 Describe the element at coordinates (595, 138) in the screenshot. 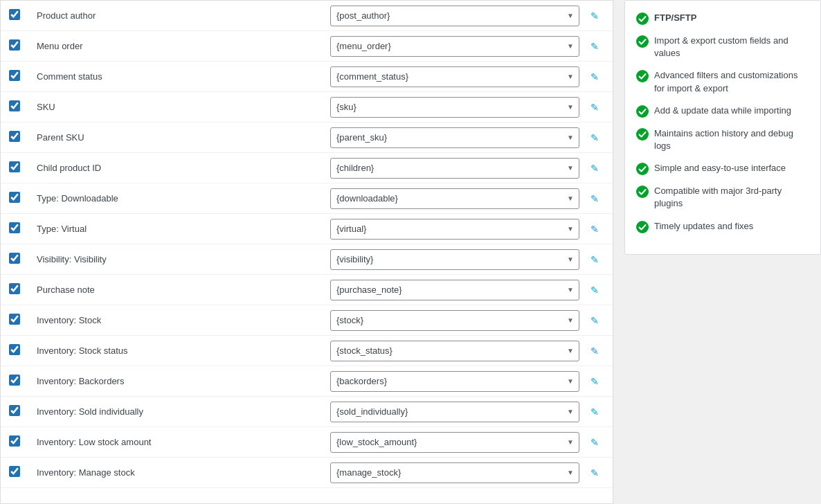

I see `edit-icon-parent-sku: ✎` at that location.